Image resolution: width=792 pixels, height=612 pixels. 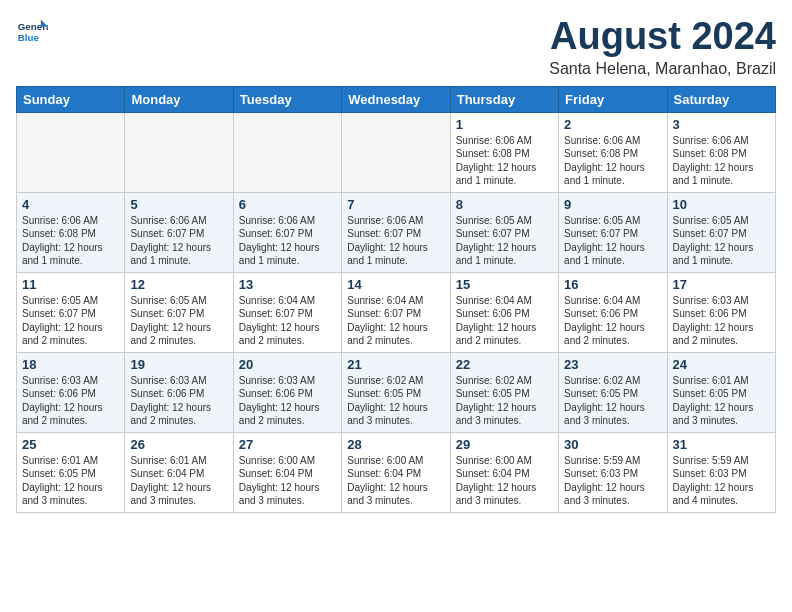 What do you see at coordinates (722, 444) in the screenshot?
I see `day-number: 31` at bounding box center [722, 444].